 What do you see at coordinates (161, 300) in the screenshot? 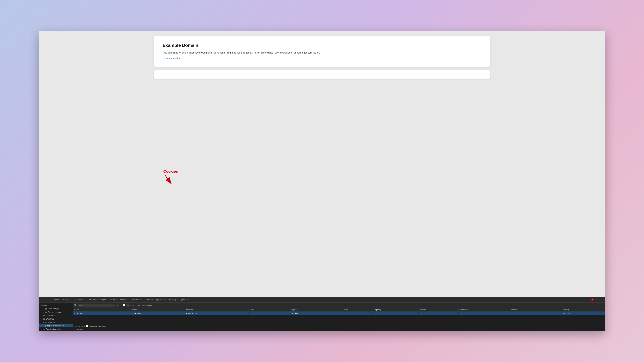
I see `tab-application: Application` at bounding box center [161, 300].